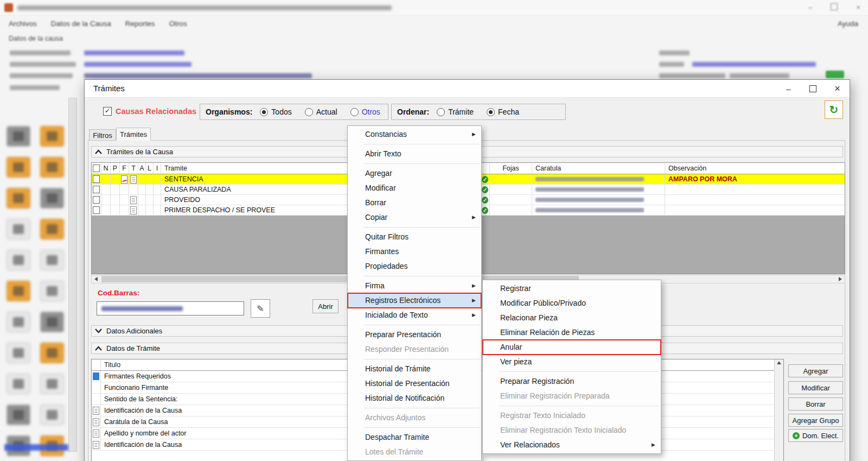  Describe the element at coordinates (455, 112) in the screenshot. I see `radio-tramite: Trámite` at that location.